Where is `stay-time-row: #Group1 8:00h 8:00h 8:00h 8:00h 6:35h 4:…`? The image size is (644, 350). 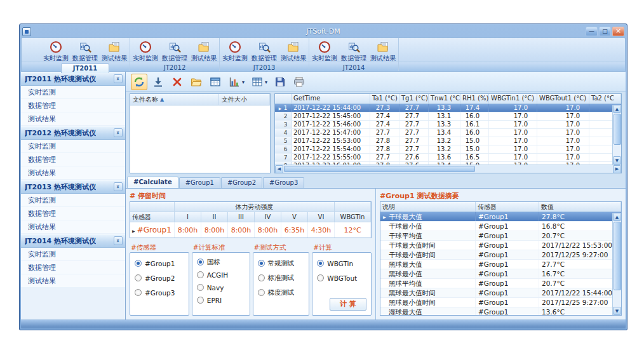
stay-time-row: #Group1 8:00h 8:00h 8:00h 8:00h 6:35h 4:… is located at coordinates (250, 230).